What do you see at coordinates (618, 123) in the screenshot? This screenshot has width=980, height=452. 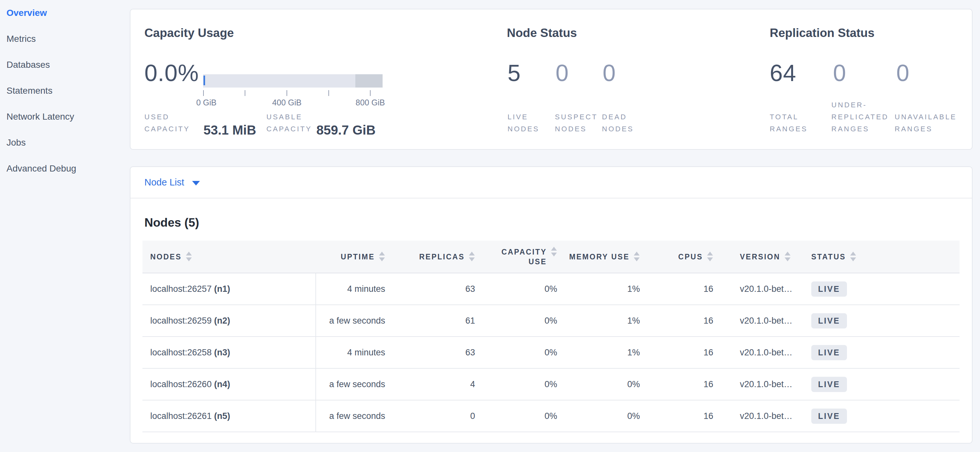 I see `dead-nodes-label: DEAD NODES` at bounding box center [618, 123].